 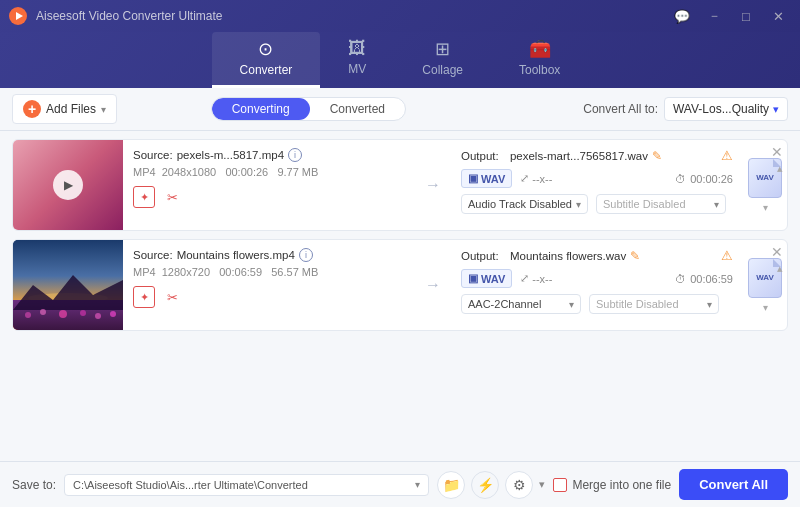 What do you see at coordinates (172, 298) in the screenshot?
I see `scissors-icon-2: ✂` at bounding box center [172, 298].